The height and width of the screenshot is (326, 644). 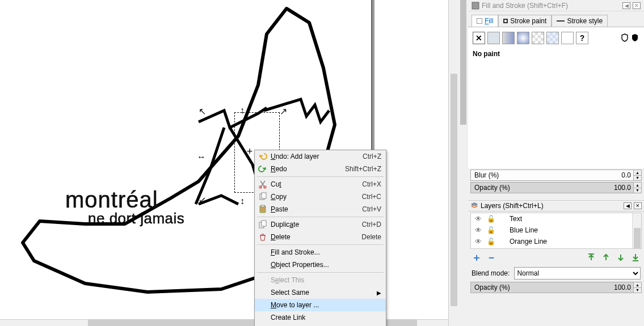 What do you see at coordinates (263, 184) in the screenshot?
I see `cut-icon` at bounding box center [263, 184].